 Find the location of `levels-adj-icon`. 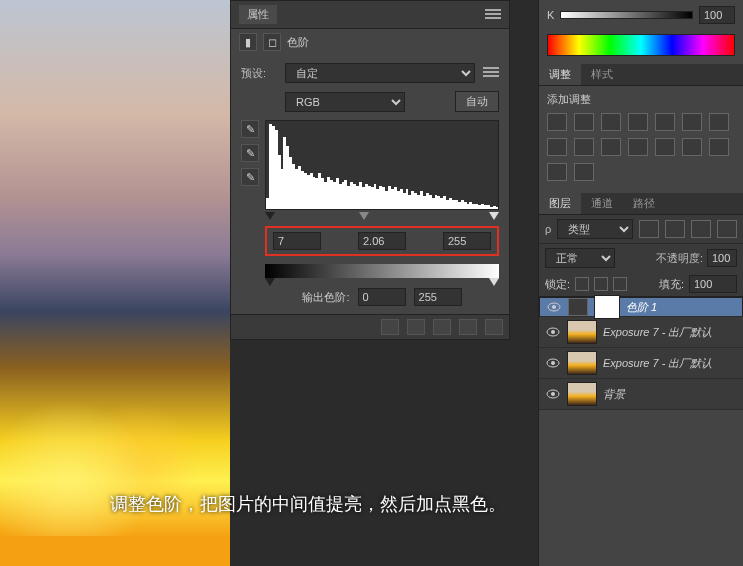

levels-adj-icon is located at coordinates (584, 122).